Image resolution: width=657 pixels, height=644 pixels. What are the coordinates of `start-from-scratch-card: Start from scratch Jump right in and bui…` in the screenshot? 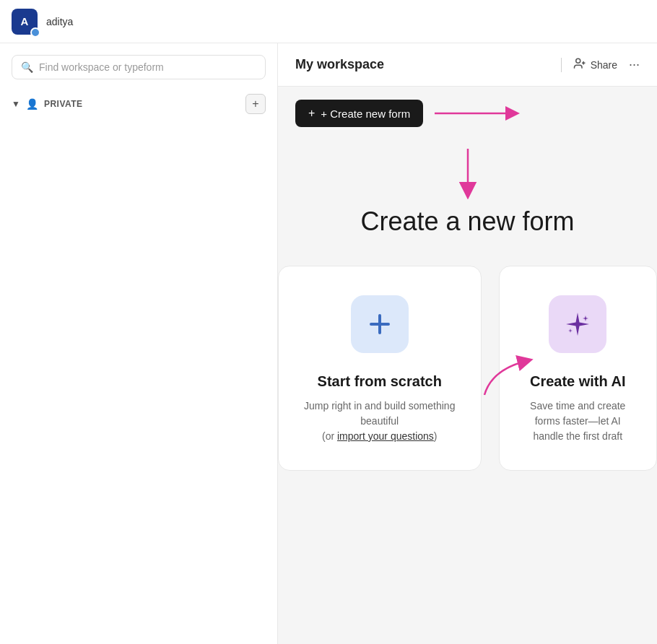 It's located at (380, 368).